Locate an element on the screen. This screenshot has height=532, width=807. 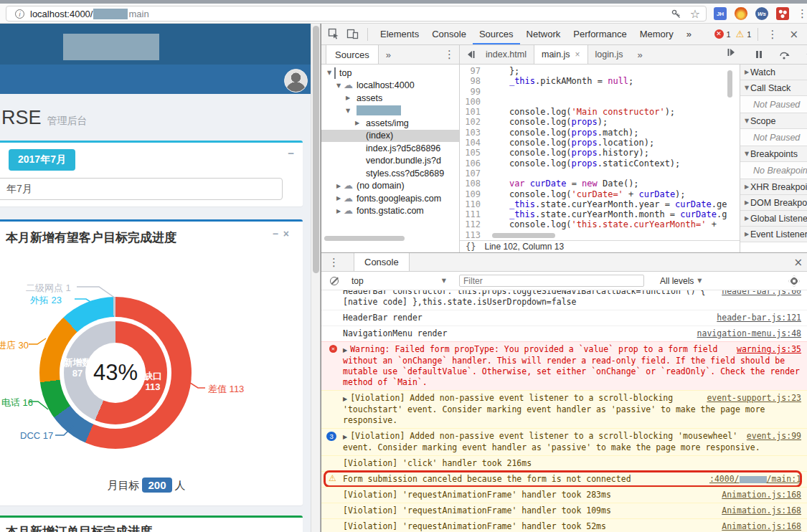
devtools-tab-sources: Sources is located at coordinates (496, 34).